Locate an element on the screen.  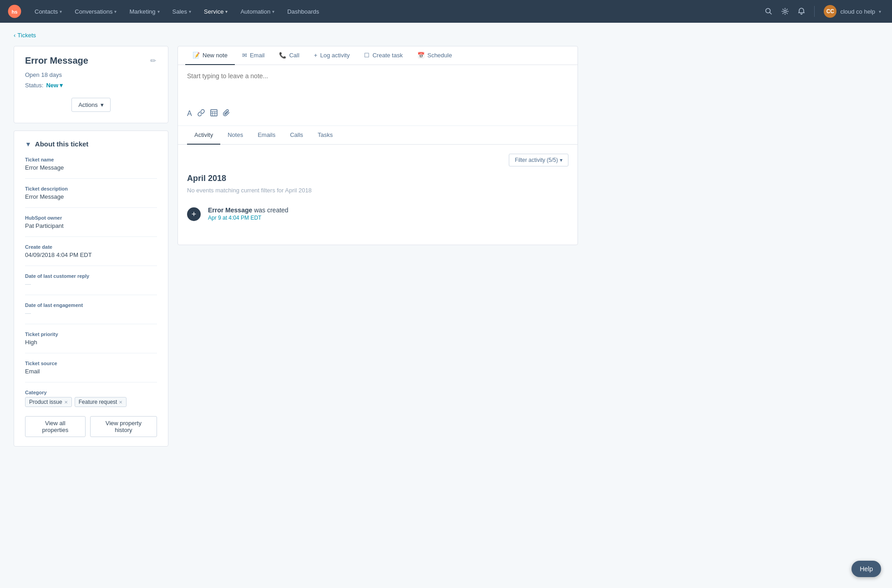
tab-notes: Notes is located at coordinates (235, 136).